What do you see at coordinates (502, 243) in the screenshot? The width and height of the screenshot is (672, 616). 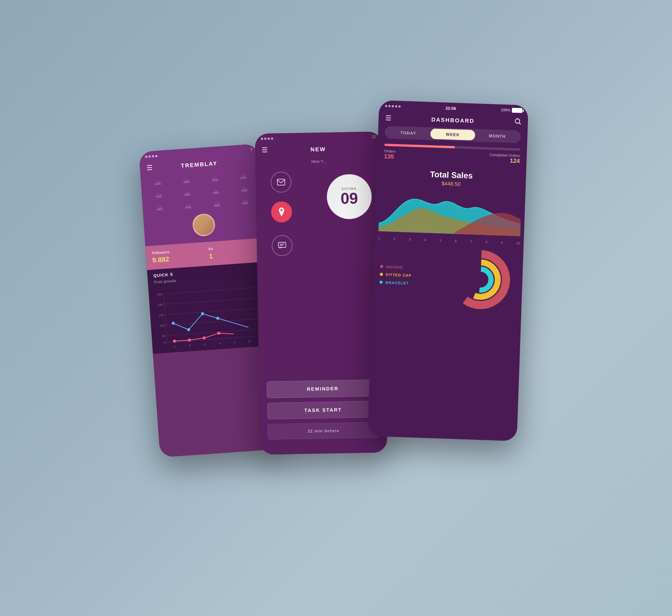 I see `xaxis-9: 9` at bounding box center [502, 243].